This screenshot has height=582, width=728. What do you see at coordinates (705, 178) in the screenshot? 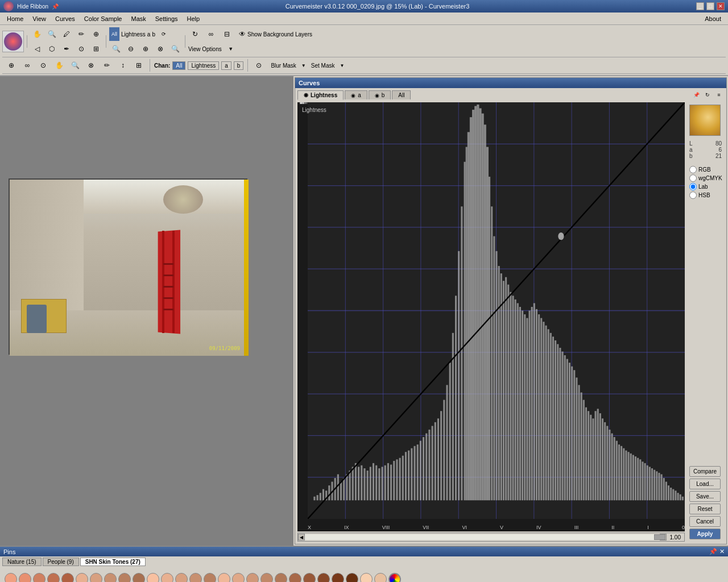
I see `mode-wgcmyk: wgCMYK` at bounding box center [705, 178].